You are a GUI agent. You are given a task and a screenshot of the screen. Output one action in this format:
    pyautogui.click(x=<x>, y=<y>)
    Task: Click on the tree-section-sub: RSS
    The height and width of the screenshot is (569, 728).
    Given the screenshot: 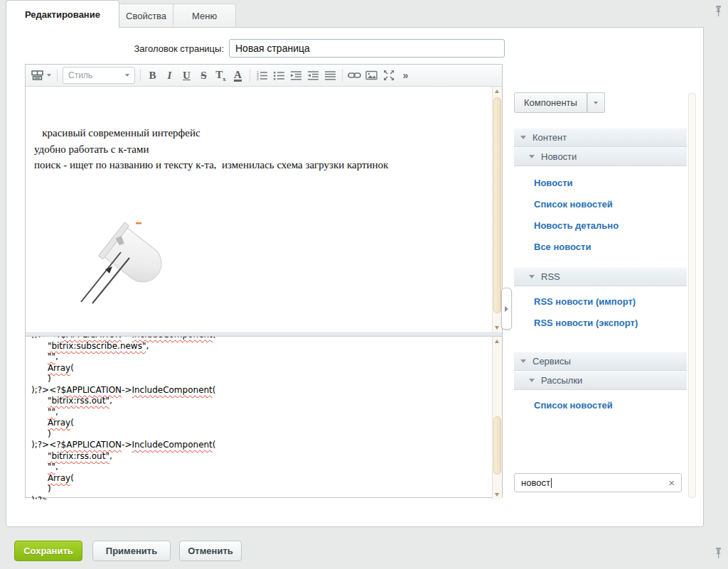 What is the action you would take?
    pyautogui.click(x=600, y=277)
    